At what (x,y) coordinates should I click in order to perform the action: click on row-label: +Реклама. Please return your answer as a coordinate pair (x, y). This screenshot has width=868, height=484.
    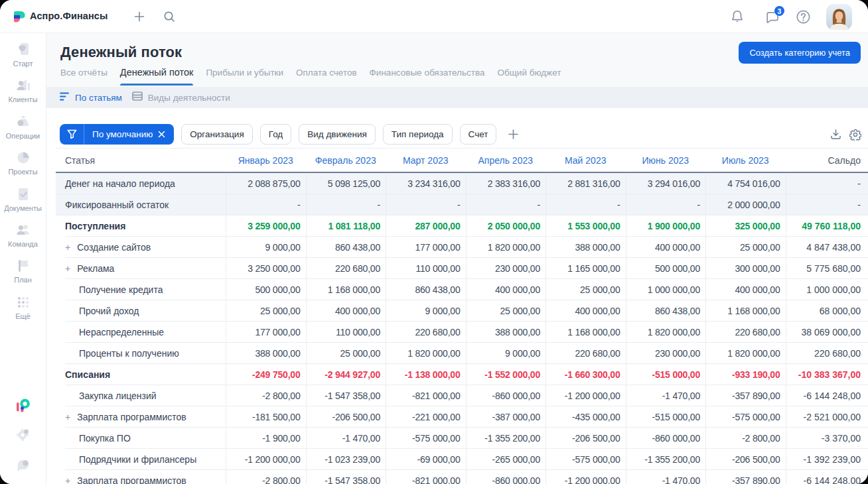
    Looking at the image, I should click on (141, 269).